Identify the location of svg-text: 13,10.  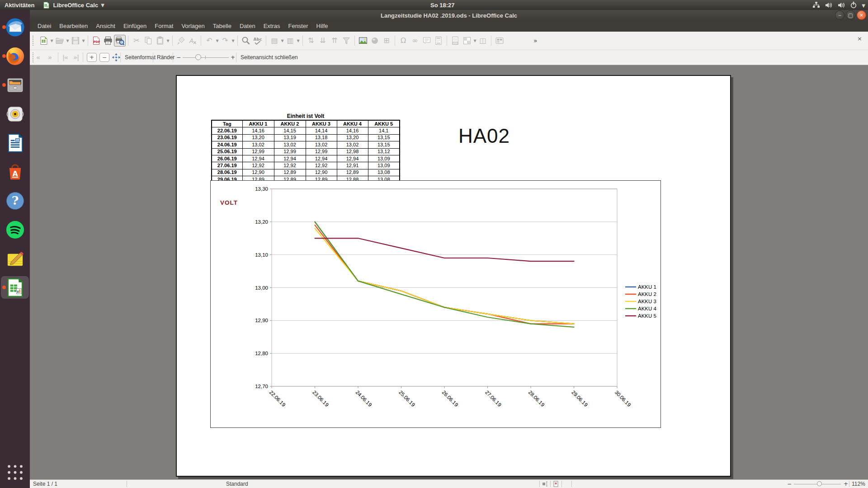
(261, 255).